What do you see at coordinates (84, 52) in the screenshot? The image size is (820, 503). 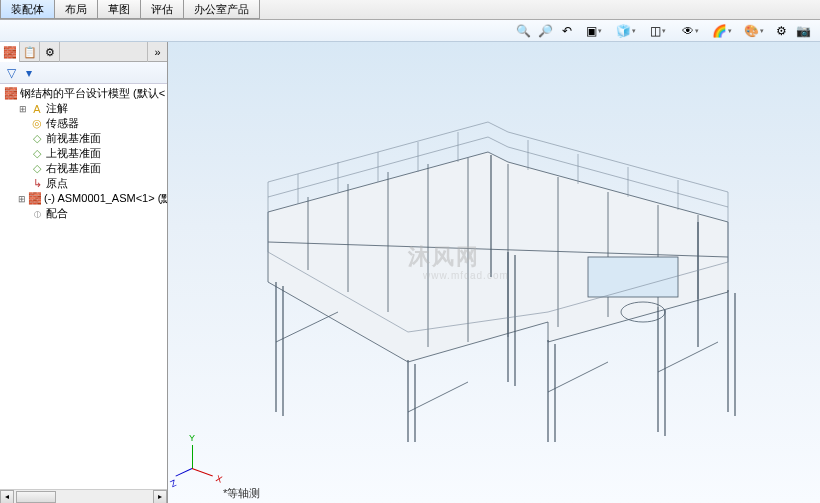 I see `sidebar-tabs: 🧱 📋 ⚙ »` at bounding box center [84, 52].